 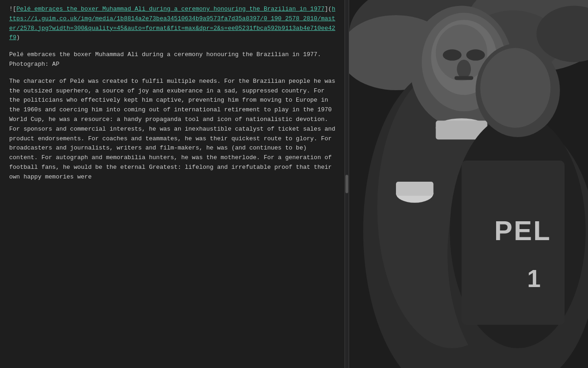 I want to click on markdown-prefix: !, so click(x=11, y=9).